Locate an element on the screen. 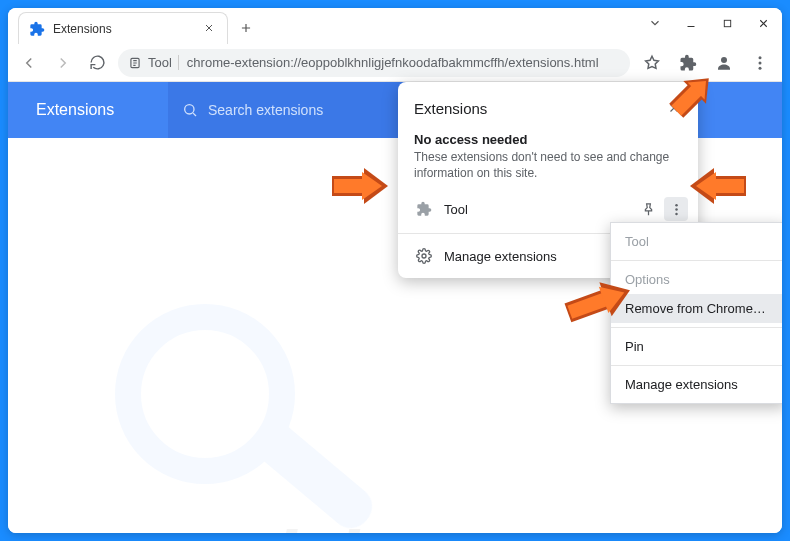 The width and height of the screenshot is (790, 541). tab-title: Extensions is located at coordinates (124, 29).